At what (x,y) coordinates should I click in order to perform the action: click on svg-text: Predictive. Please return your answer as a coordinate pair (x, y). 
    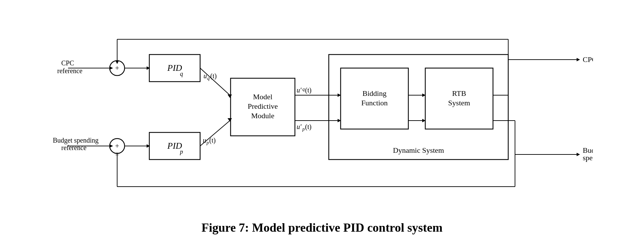
    Looking at the image, I should click on (263, 106).